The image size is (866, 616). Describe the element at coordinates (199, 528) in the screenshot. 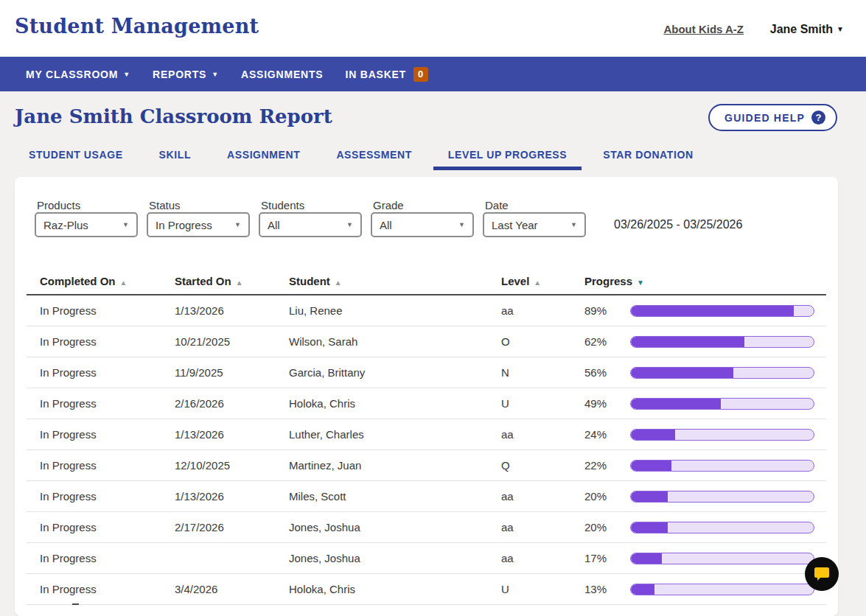

I see `cell-started-on: 2/17/2026` at that location.